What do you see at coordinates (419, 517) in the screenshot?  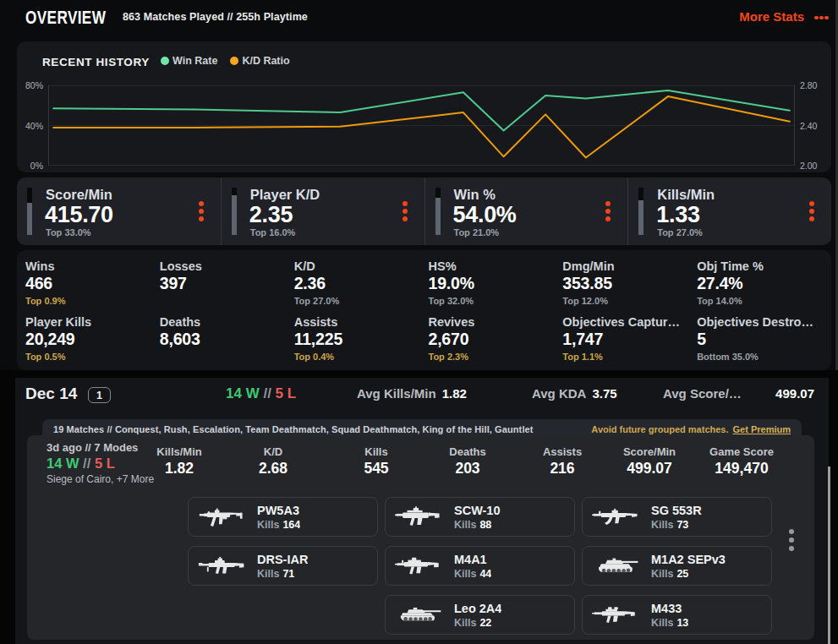 I see `battle-rifle-icon` at bounding box center [419, 517].